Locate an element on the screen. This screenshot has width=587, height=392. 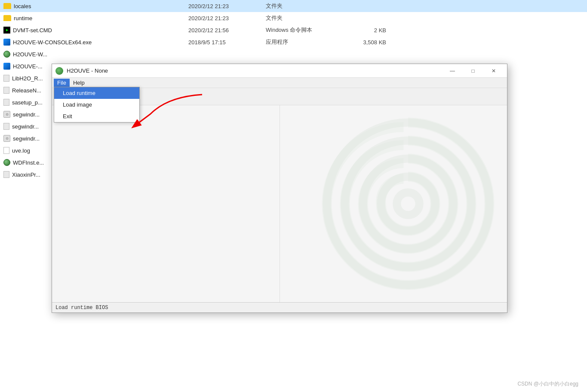
statusbar-text: Load runtime BIOS is located at coordinates (82, 308).